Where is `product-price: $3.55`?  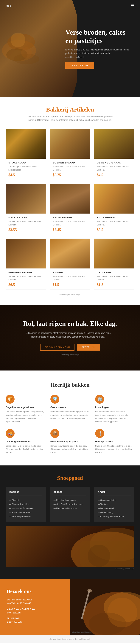
product-price: $3.55 is located at coordinates (26, 230).